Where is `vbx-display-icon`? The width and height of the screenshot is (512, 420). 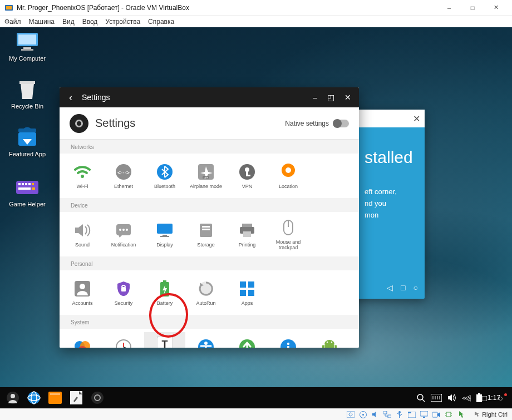
vbx-display-icon is located at coordinates (424, 414).